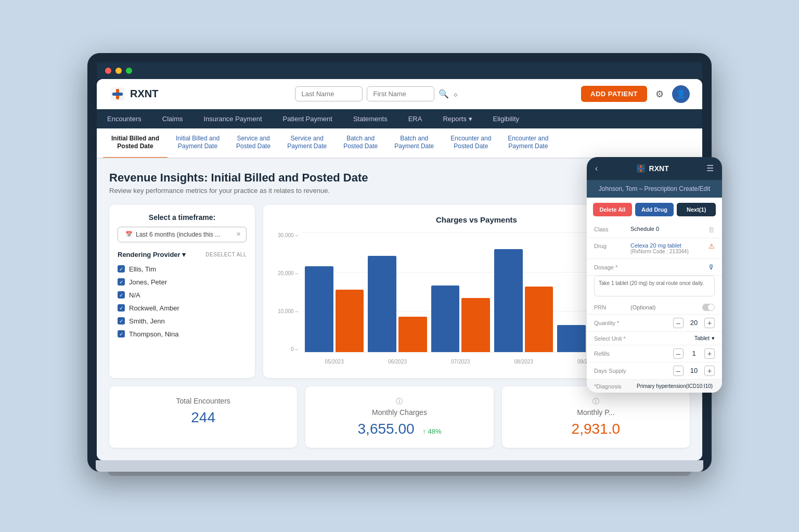 The image size is (799, 532). Describe the element at coordinates (148, 282) in the screenshot. I see `provider-name: Jones, Peter` at that location.